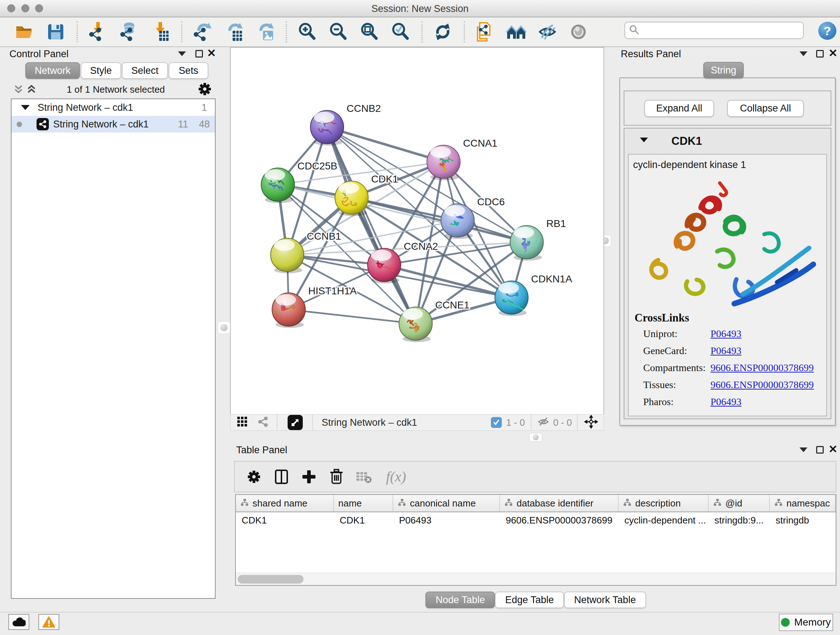 The height and width of the screenshot is (635, 840). Describe the element at coordinates (265, 32) in the screenshot. I see `export-image-button` at that location.